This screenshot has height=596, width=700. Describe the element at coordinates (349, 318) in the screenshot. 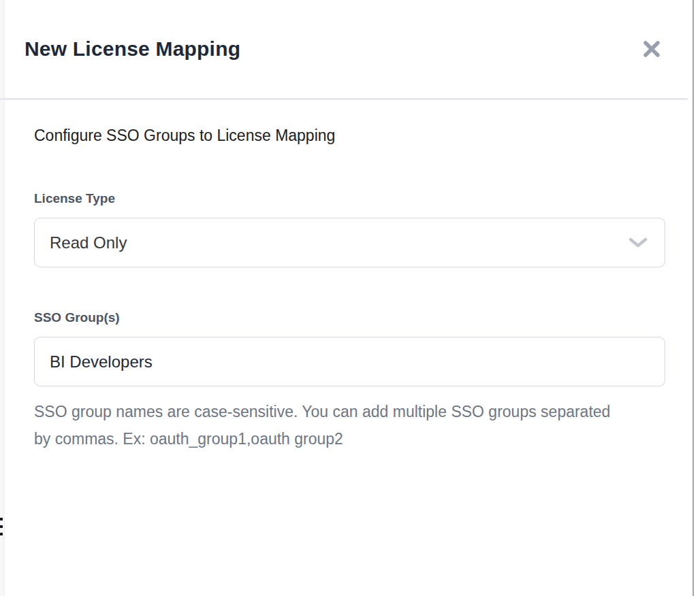

I see `sso-groups-label: SSO Group(s)` at that location.